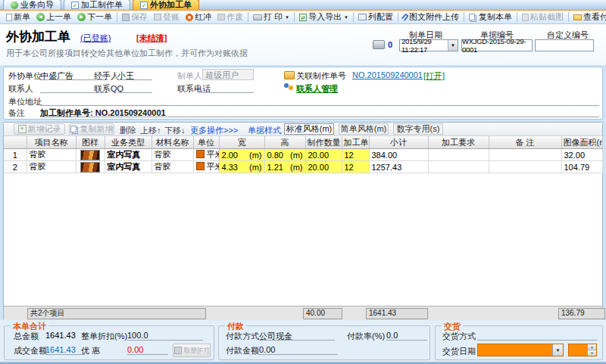  I want to click on col-unit: 单位, so click(206, 142).